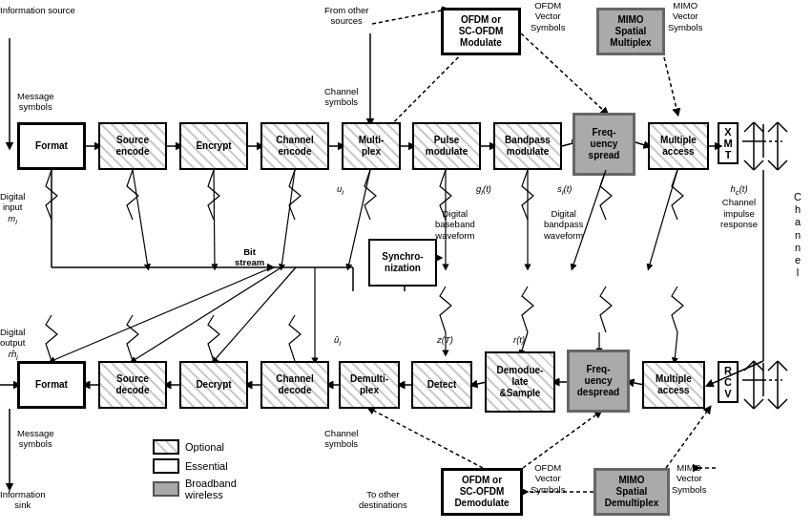 The height and width of the screenshot is (531, 812). I want to click on ofdm-modulate-label: OFDM orSC-OFDMModulate, so click(481, 32).